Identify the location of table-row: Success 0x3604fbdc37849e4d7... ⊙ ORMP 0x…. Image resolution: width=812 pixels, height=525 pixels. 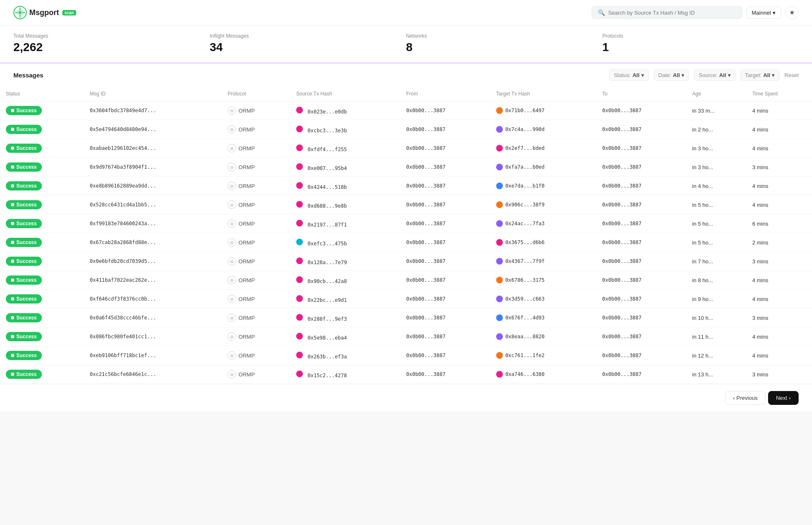
(406, 111).